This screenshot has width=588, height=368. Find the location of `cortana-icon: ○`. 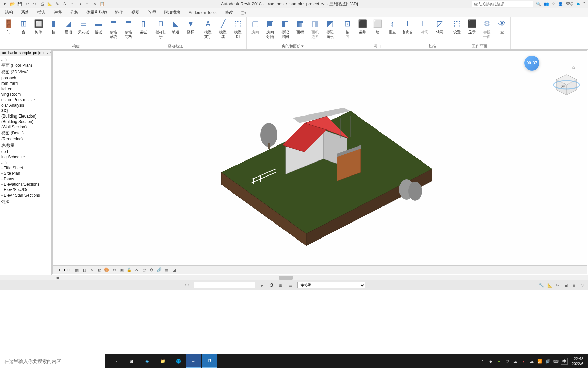

cortana-icon: ○ is located at coordinates (116, 361).